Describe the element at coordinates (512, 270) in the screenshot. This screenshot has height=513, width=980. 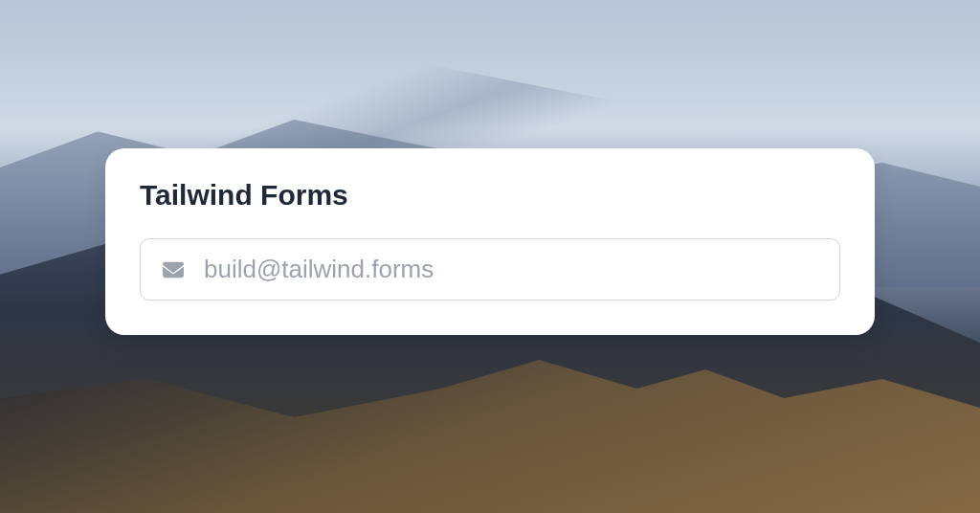
I see `email-field` at that location.